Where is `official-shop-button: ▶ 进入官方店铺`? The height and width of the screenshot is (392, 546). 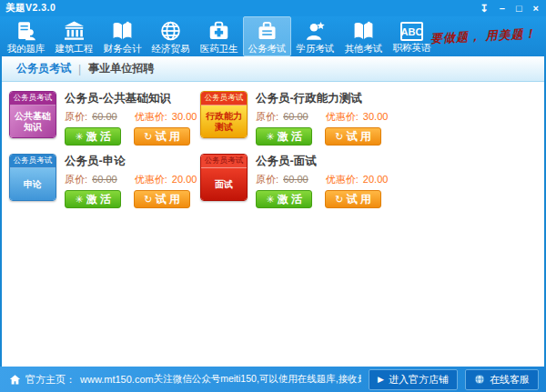 official-shop-button: ▶ 进入官方店铺 is located at coordinates (413, 380).